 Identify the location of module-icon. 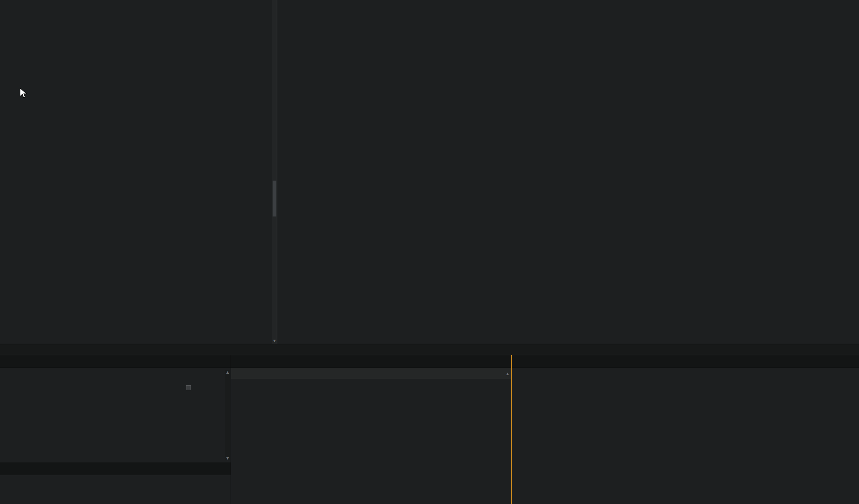
(188, 388).